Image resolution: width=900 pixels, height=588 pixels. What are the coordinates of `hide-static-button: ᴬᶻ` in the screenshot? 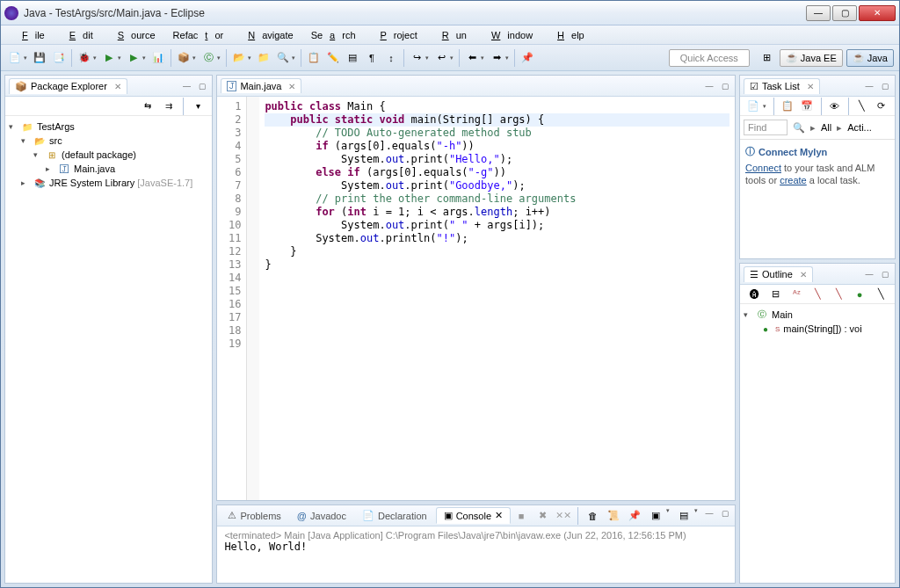 It's located at (796, 294).